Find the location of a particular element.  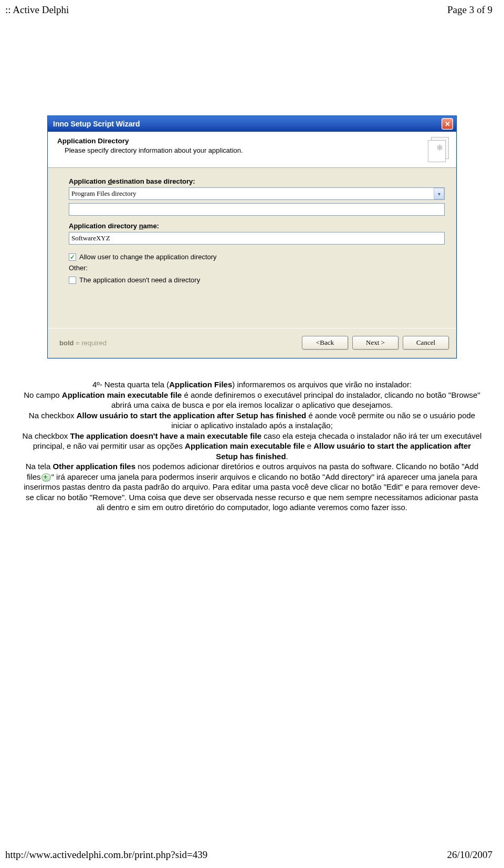

dest-label: Application destination base directory: is located at coordinates (257, 182).